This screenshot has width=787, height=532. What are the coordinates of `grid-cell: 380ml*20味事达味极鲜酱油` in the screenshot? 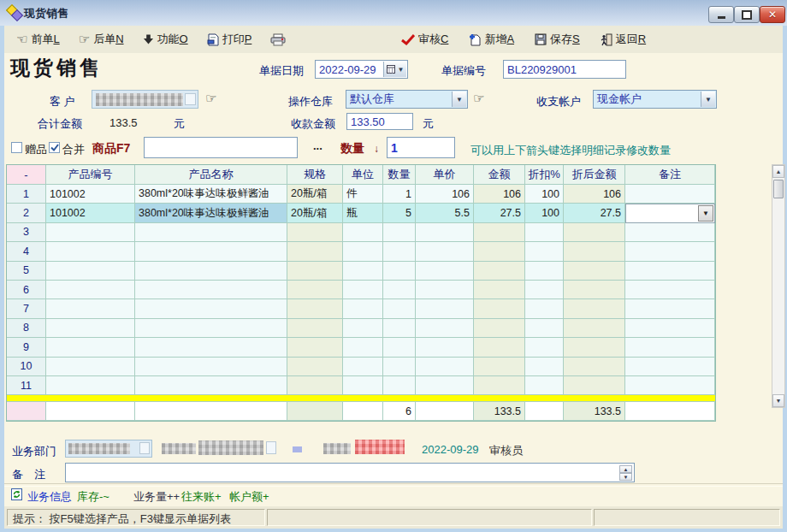 It's located at (211, 213).